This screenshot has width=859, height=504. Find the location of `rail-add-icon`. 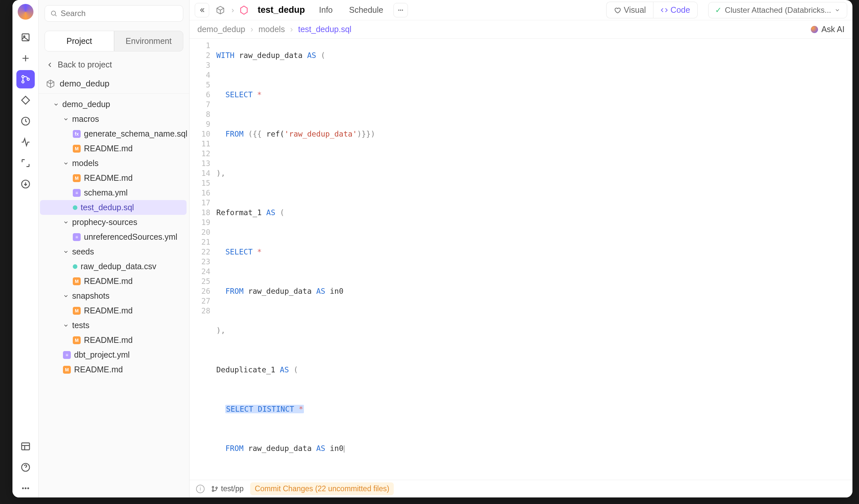

rail-add-icon is located at coordinates (26, 58).